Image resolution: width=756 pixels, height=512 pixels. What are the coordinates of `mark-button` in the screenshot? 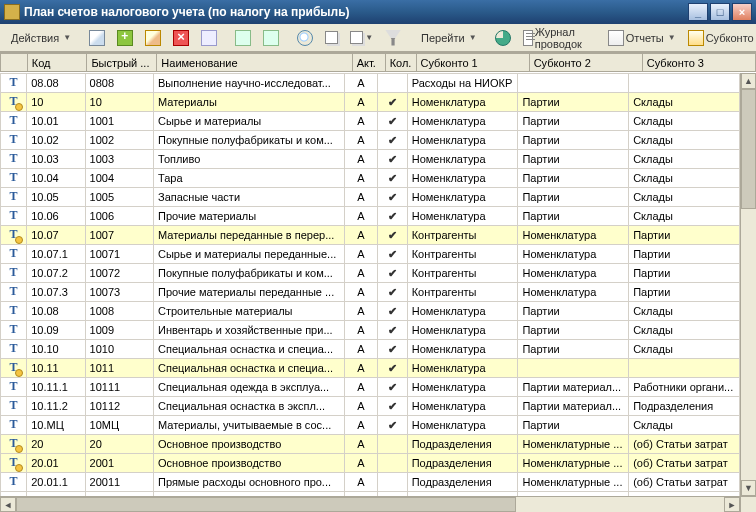 It's located at (209, 38).